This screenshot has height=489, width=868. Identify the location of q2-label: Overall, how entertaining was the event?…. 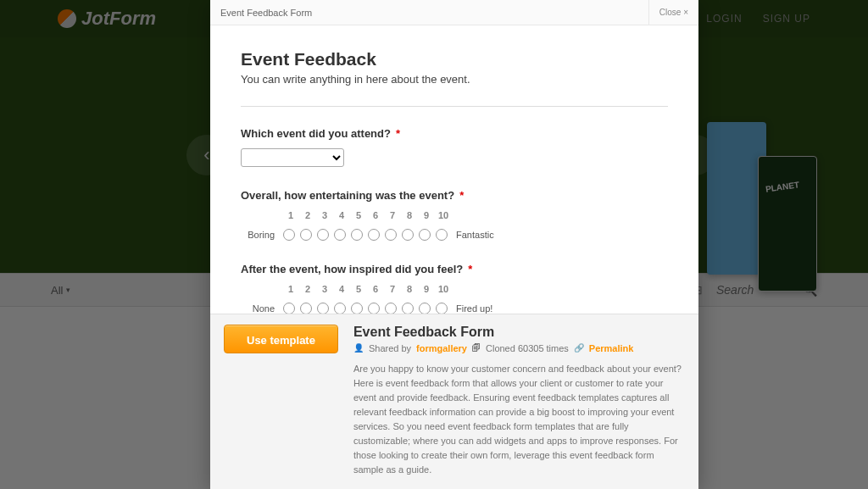
(454, 195).